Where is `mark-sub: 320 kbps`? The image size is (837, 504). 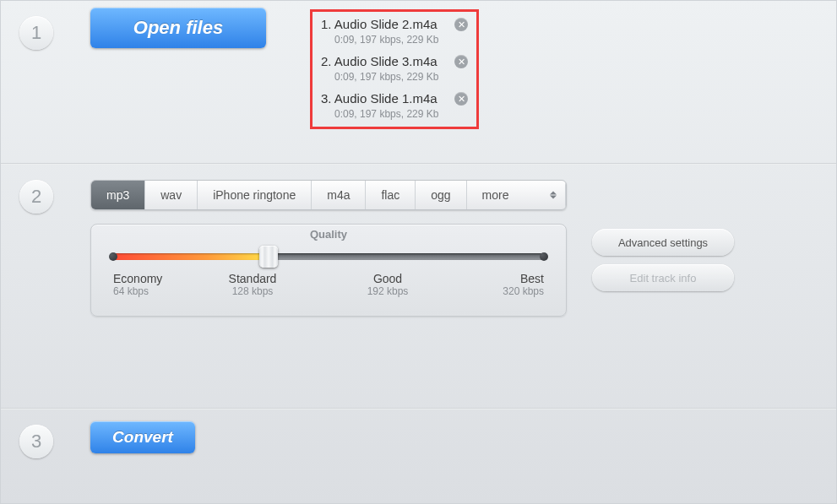 mark-sub: 320 kbps is located at coordinates (506, 291).